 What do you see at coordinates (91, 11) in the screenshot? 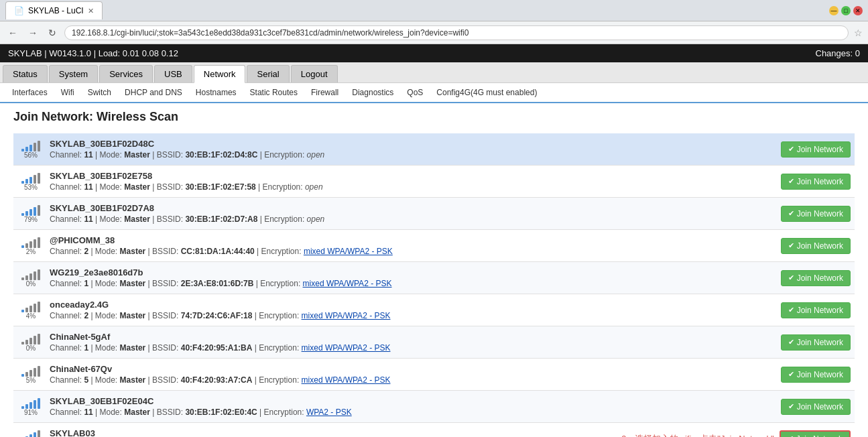
I see `tab-close-icon: ✕` at bounding box center [91, 11].